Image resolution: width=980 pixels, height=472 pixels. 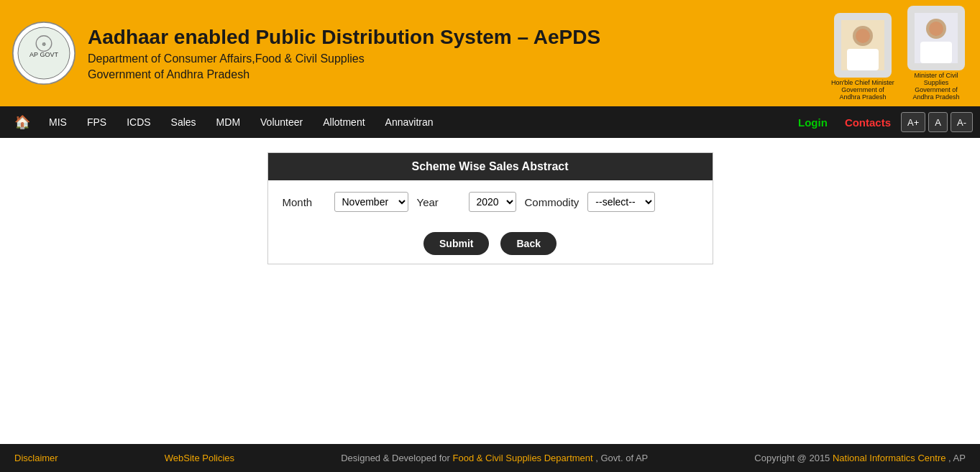 What do you see at coordinates (936, 53) in the screenshot?
I see `minister-photo: Minister of Civil SuppliesGovernment of …` at bounding box center [936, 53].